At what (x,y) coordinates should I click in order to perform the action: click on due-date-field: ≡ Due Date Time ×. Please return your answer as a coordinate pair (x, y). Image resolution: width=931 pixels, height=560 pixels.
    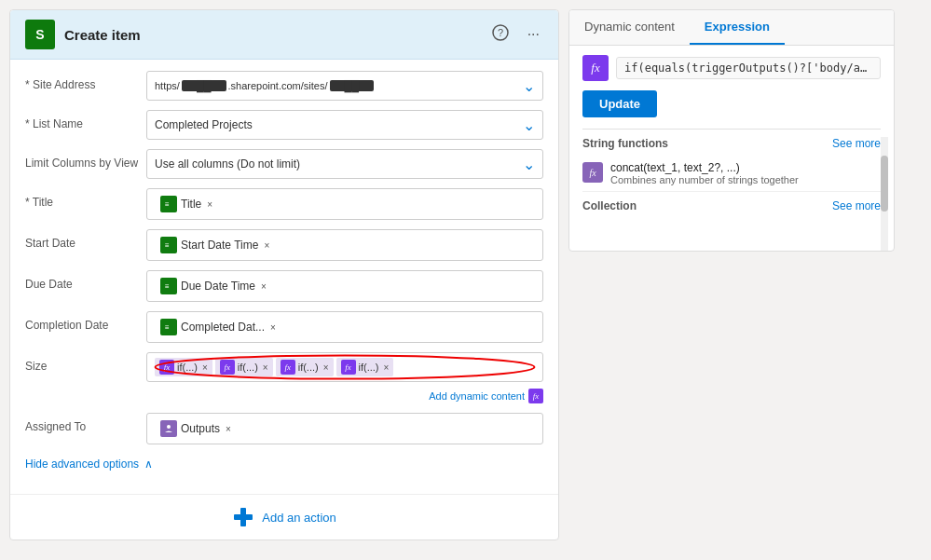
    Looking at the image, I should click on (345, 286).